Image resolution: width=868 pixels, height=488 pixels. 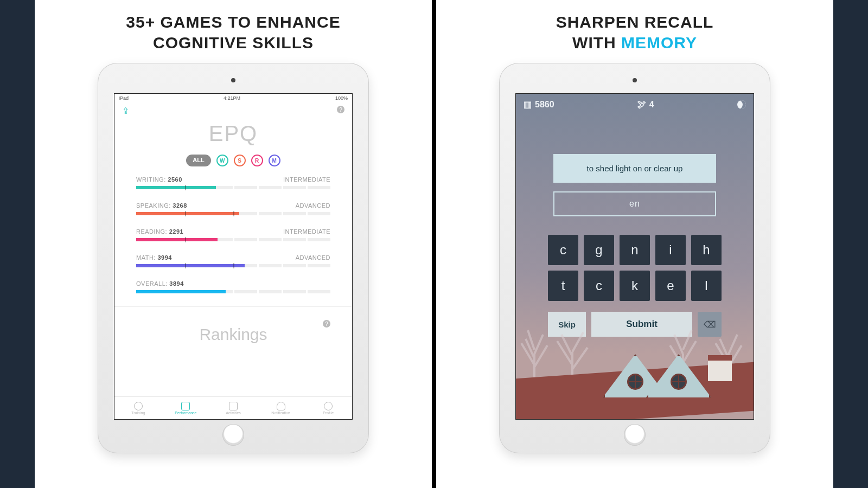 What do you see at coordinates (545, 105) in the screenshot?
I see `score-value: 5860` at bounding box center [545, 105].